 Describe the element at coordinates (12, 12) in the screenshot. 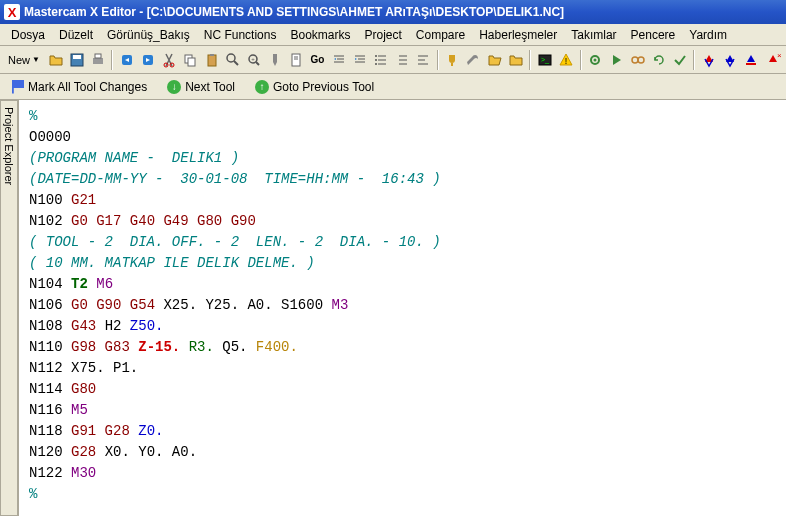

I see `app-icon: X` at that location.